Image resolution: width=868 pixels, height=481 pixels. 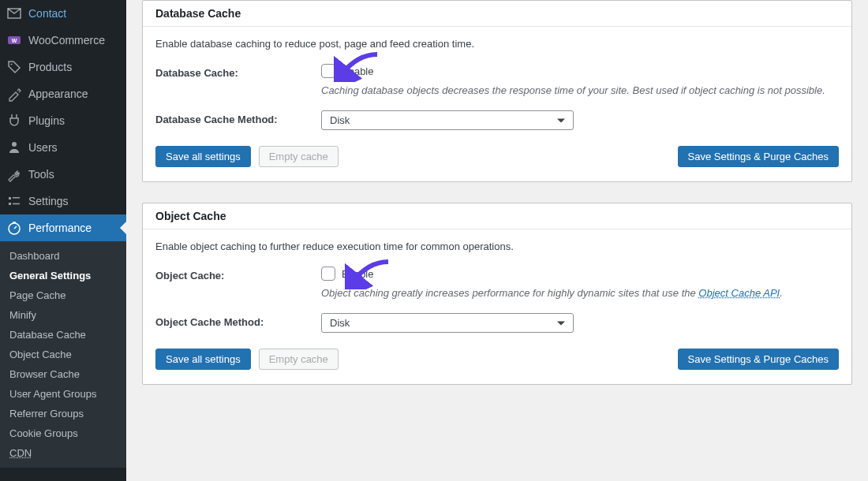 What do you see at coordinates (58, 94) in the screenshot?
I see `sidebar-item-label: Appearance` at bounding box center [58, 94].